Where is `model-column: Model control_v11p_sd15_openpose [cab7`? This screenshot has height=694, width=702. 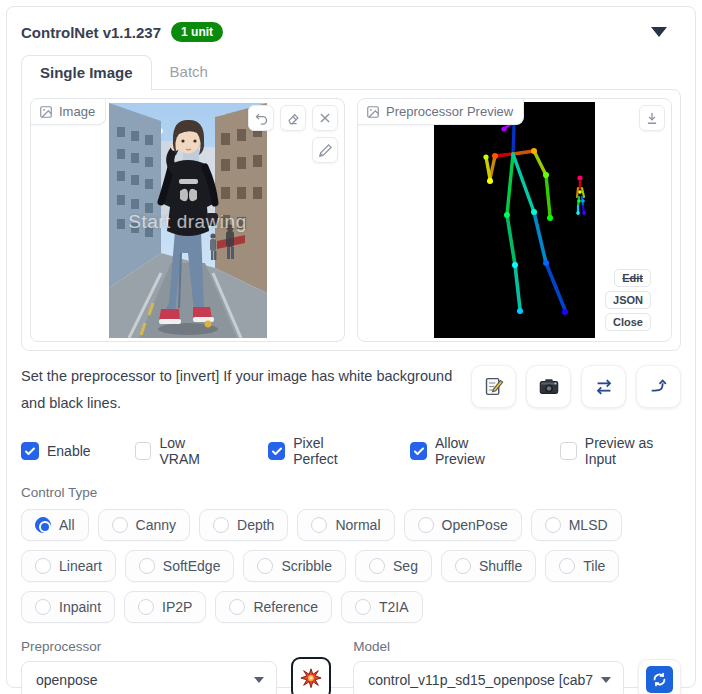
model-column: Model control_v11p_sd15_openpose [cab7 is located at coordinates (488, 666).